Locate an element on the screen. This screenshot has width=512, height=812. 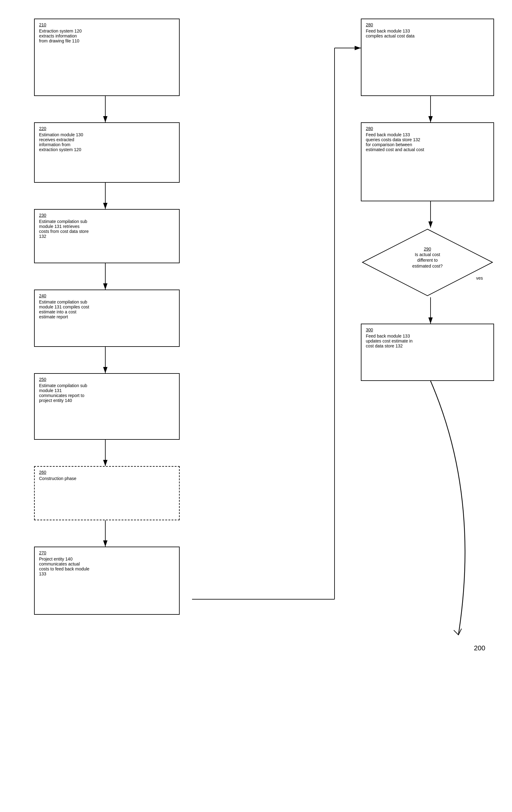
box-230-num: 230 is located at coordinates (107, 215).